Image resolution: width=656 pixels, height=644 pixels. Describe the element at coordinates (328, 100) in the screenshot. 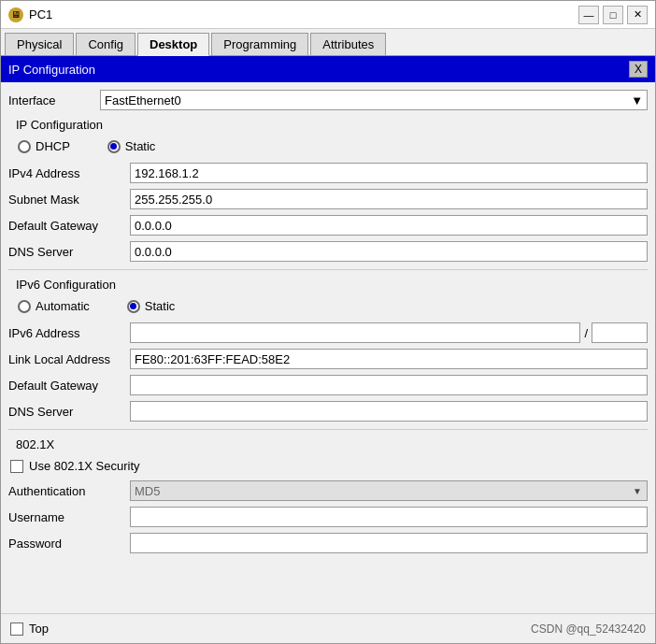

I see `interface-row: Interface FastEthernet0 ▼` at that location.